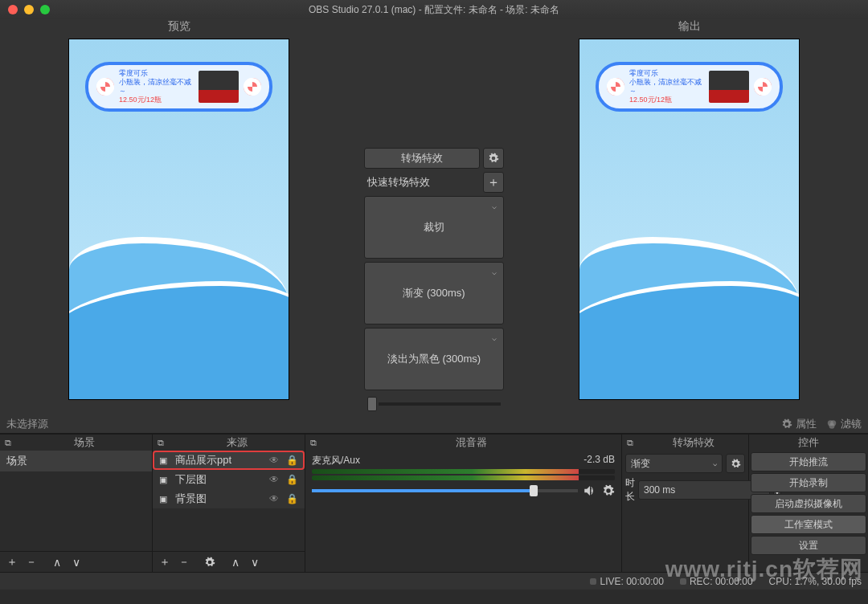 The width and height of the screenshot is (868, 604). What do you see at coordinates (434, 359) in the screenshot?
I see `fadeblack-transition: 淡出为黑色 (300ms)` at bounding box center [434, 359].